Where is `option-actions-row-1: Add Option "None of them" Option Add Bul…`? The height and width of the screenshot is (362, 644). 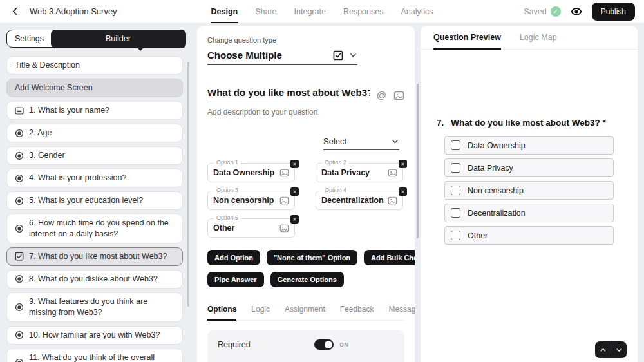
option-actions-row-1: Add Option "None of them" Option Add Bul… is located at coordinates (306, 258).